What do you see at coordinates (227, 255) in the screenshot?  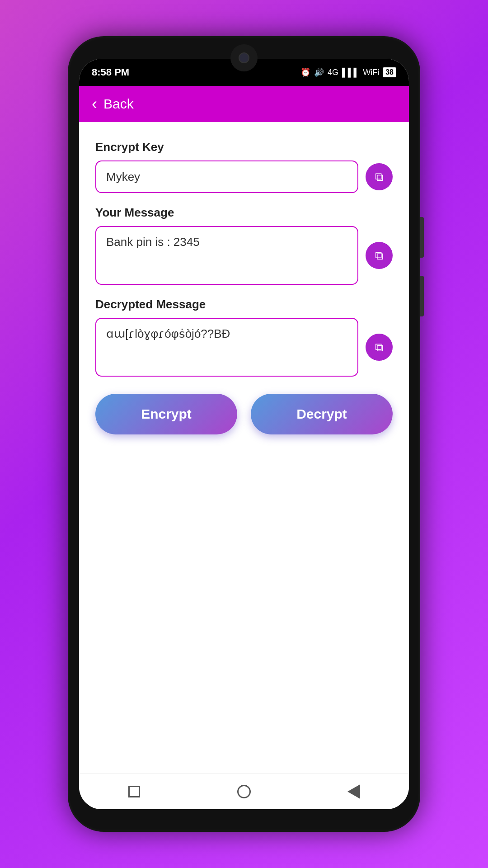 I see `message-input: Bank pin is : 2345` at bounding box center [227, 255].